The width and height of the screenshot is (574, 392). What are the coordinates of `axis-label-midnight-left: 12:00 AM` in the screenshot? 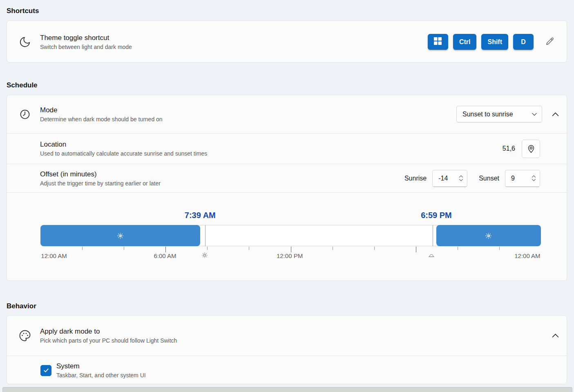 It's located at (54, 256).